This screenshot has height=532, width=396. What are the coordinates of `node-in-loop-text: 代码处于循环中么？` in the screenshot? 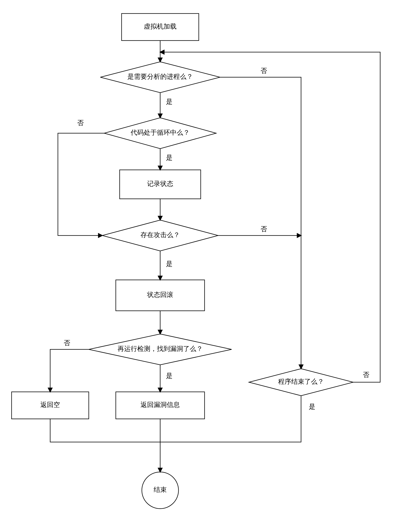 It's located at (160, 133).